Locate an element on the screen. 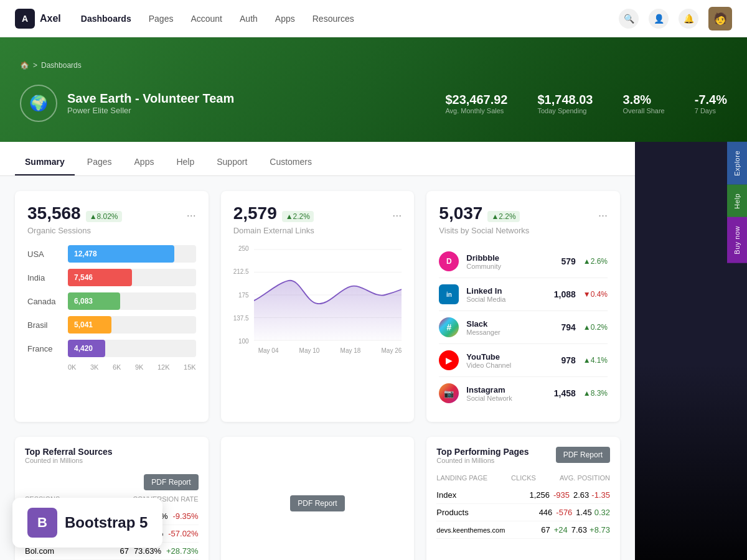 Image resolution: width=747 pixels, height=560 pixels. bar-country-brasil: Brasil is located at coordinates (45, 325).